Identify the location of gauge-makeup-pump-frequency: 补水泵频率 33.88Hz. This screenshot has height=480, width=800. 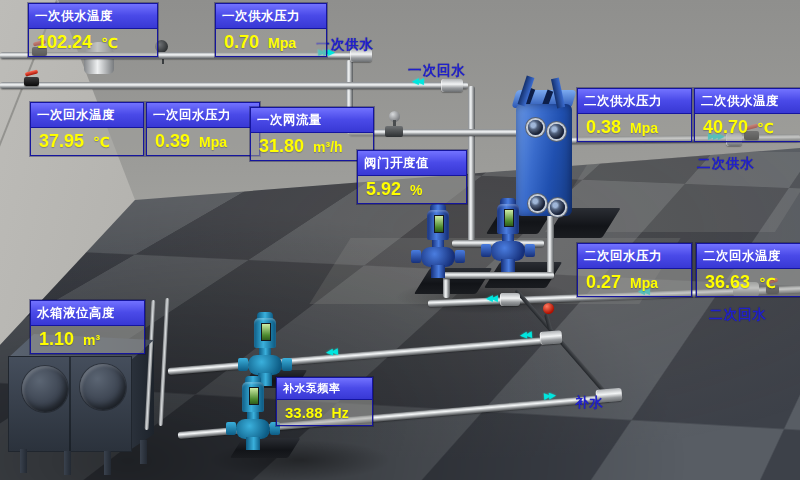
(324, 402).